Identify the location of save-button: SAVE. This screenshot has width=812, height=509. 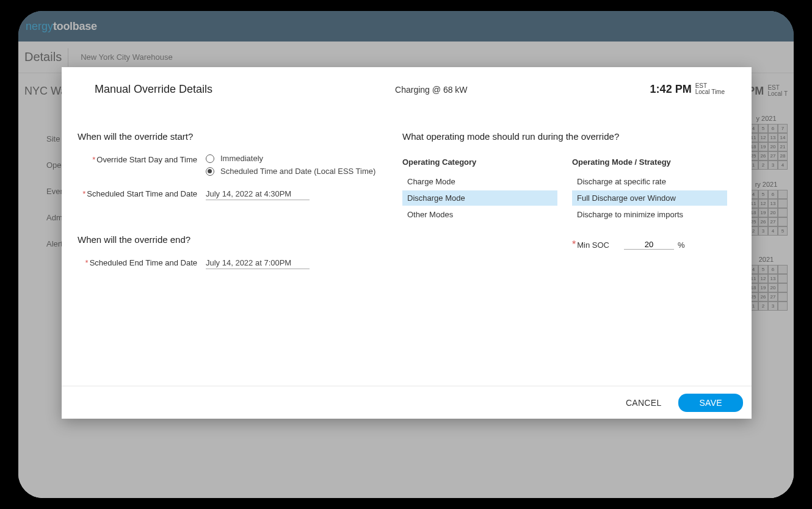
(711, 403).